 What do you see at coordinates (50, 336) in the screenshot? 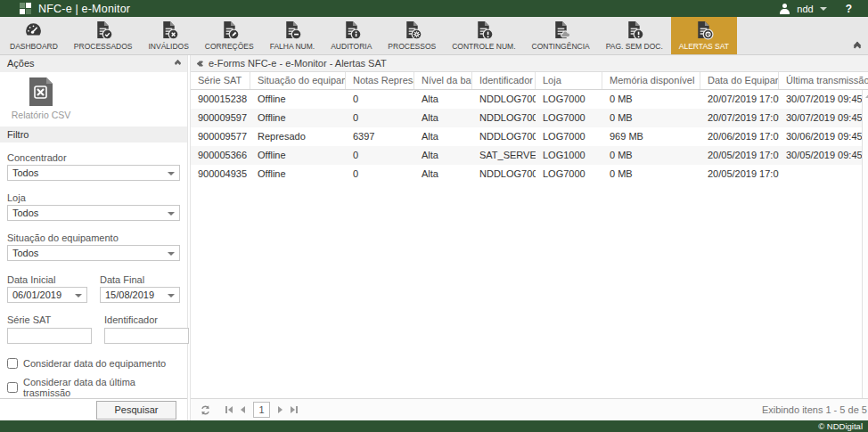
I see `serie-sat-input` at bounding box center [50, 336].